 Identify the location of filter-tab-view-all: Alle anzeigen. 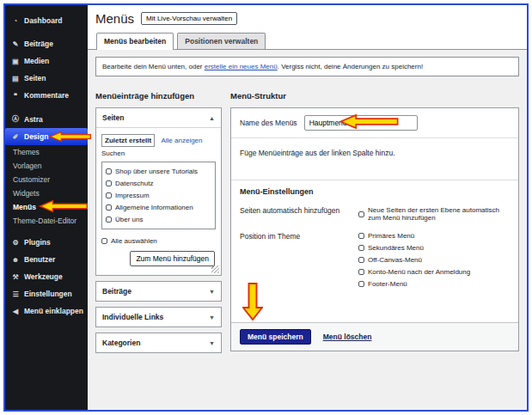
(181, 141).